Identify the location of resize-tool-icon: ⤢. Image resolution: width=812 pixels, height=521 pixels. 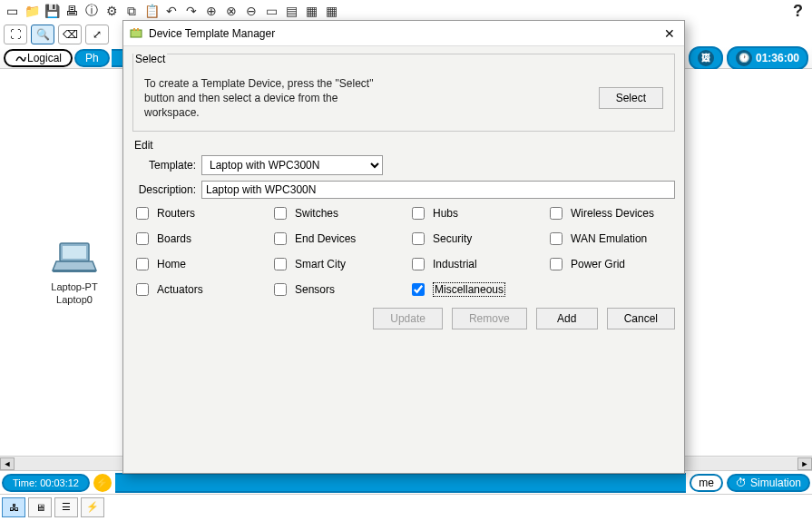
(97, 34).